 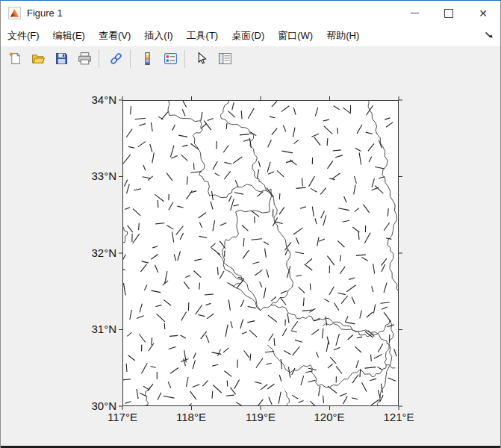 I want to click on window-title: Figure 1, so click(x=45, y=13).